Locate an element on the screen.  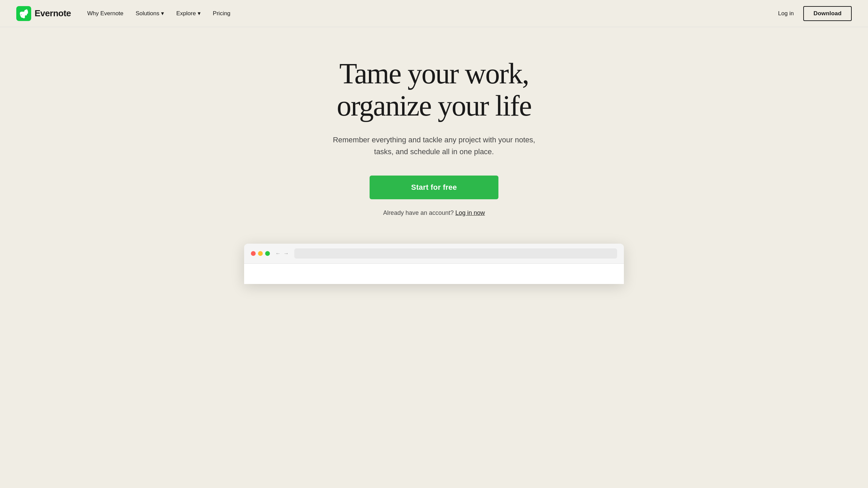
already-account-text: Already have an account? Log in now is located at coordinates (434, 213).